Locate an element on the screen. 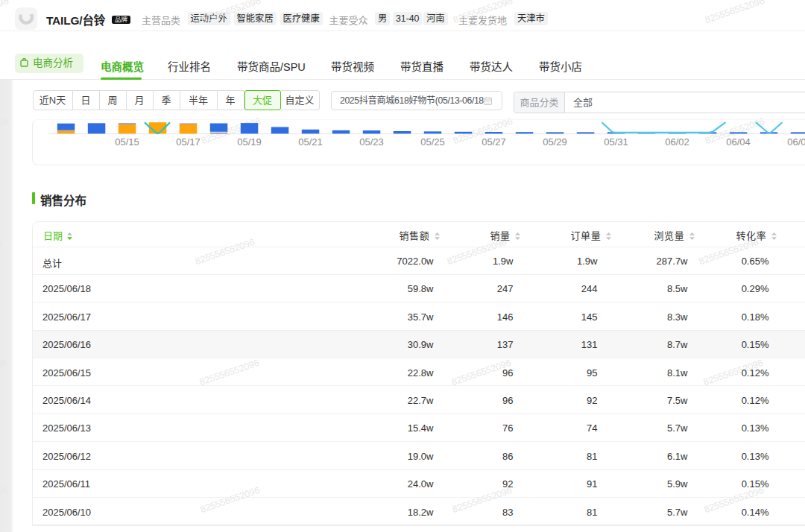 The image size is (805, 532). svg-text: 05/17 is located at coordinates (188, 142).